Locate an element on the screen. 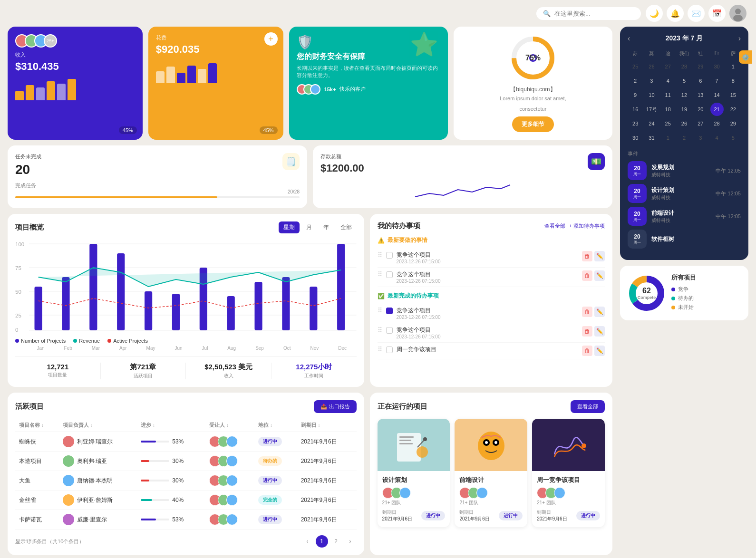  todo-delete-1: 🗑 is located at coordinates (587, 256).